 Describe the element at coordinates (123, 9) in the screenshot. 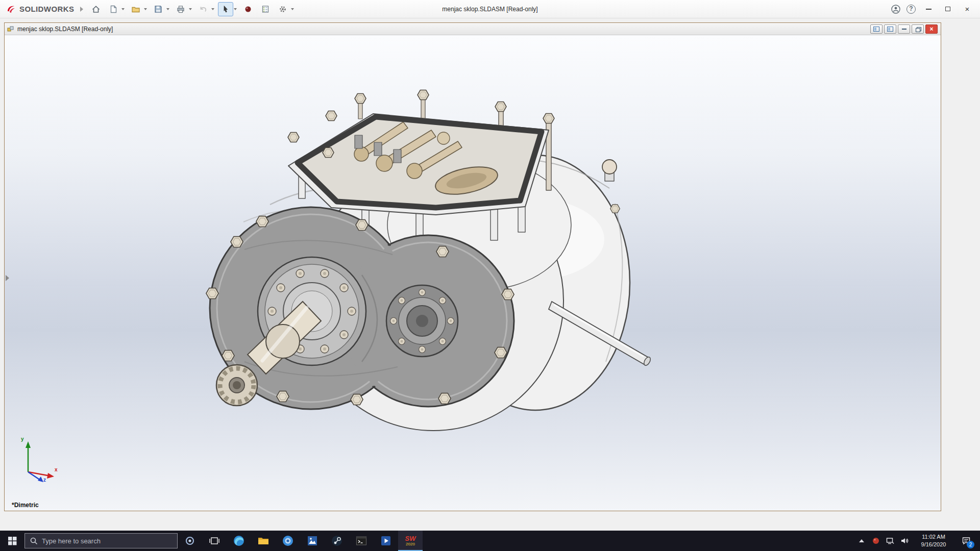

I see `new-document-dropdown` at that location.